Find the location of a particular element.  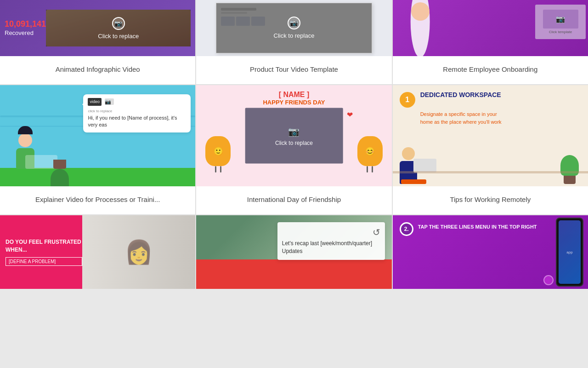

card-label-explainer-video: Explainer Video for Processes or Traini.… is located at coordinates (97, 201).